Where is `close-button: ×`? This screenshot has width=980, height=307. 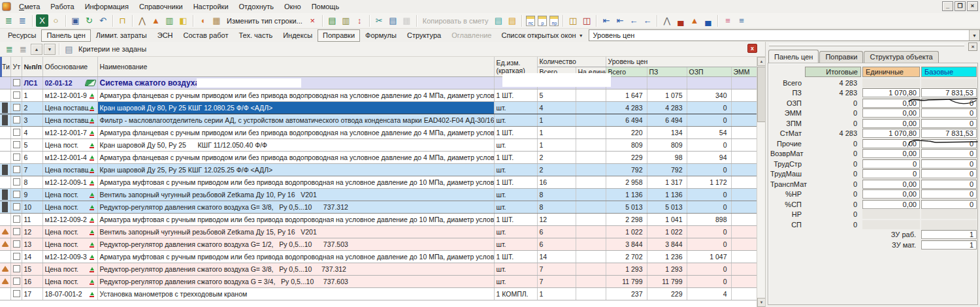 close-button: × is located at coordinates (972, 7).